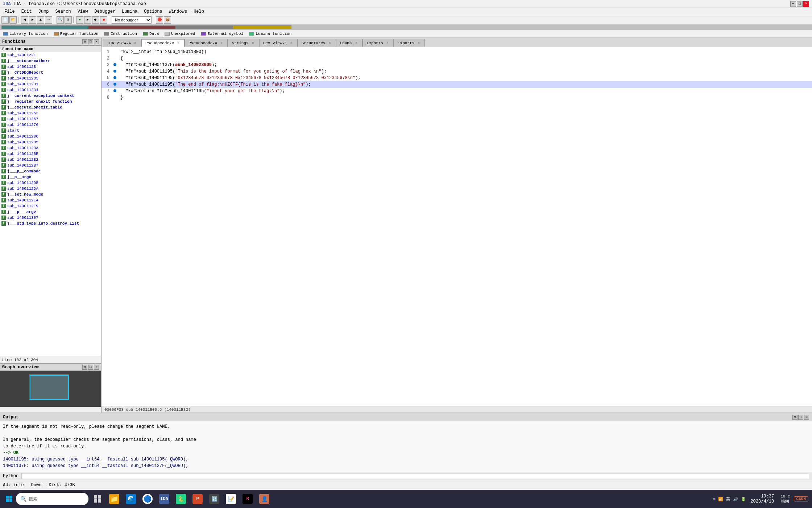 This screenshot has width=812, height=508. I want to click on function-list-item: fj__current_exception_context, so click(51, 96).